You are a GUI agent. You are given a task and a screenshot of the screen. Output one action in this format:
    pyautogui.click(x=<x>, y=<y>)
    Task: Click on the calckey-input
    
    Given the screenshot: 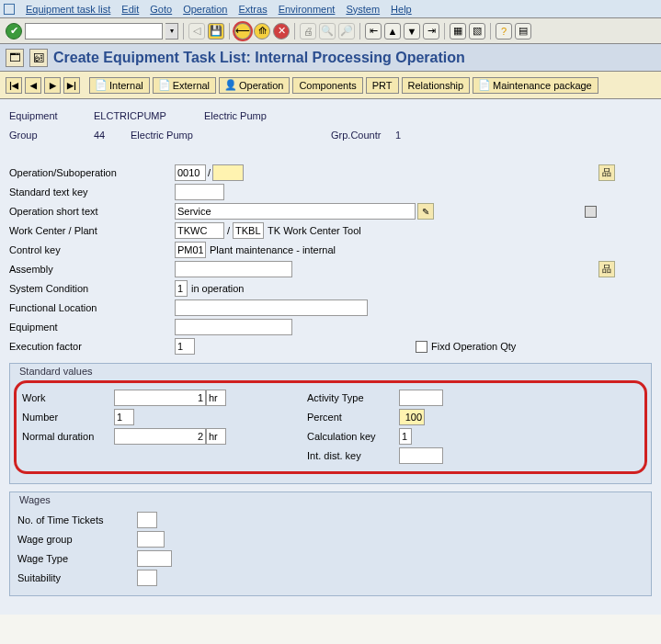 What is the action you would take?
    pyautogui.click(x=405, y=436)
    